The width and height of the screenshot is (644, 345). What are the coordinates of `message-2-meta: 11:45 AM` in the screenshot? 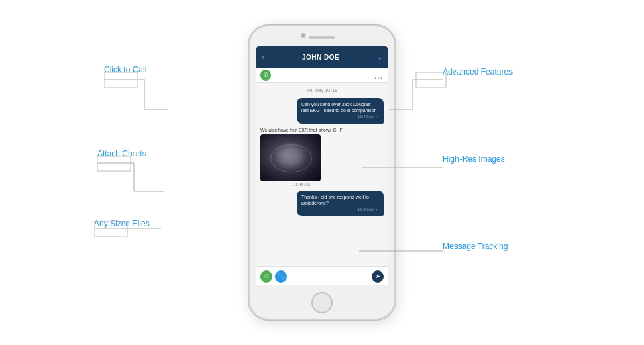 It's located at (302, 185).